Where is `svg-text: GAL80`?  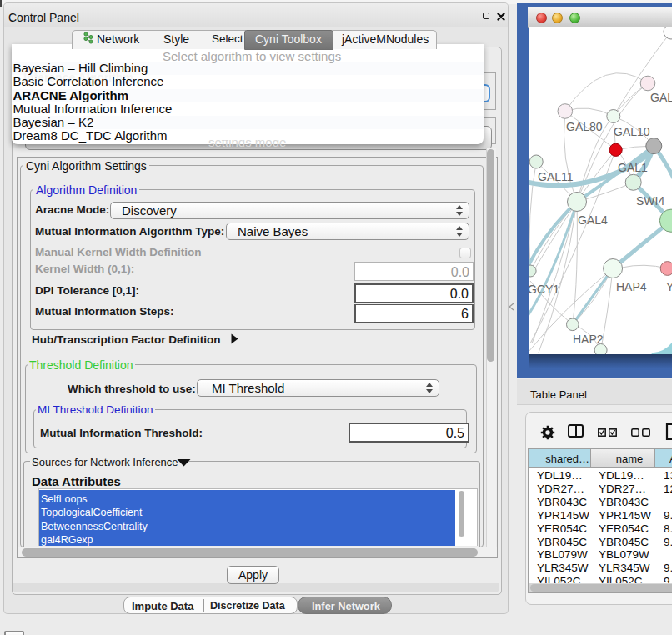 svg-text: GAL80 is located at coordinates (584, 127).